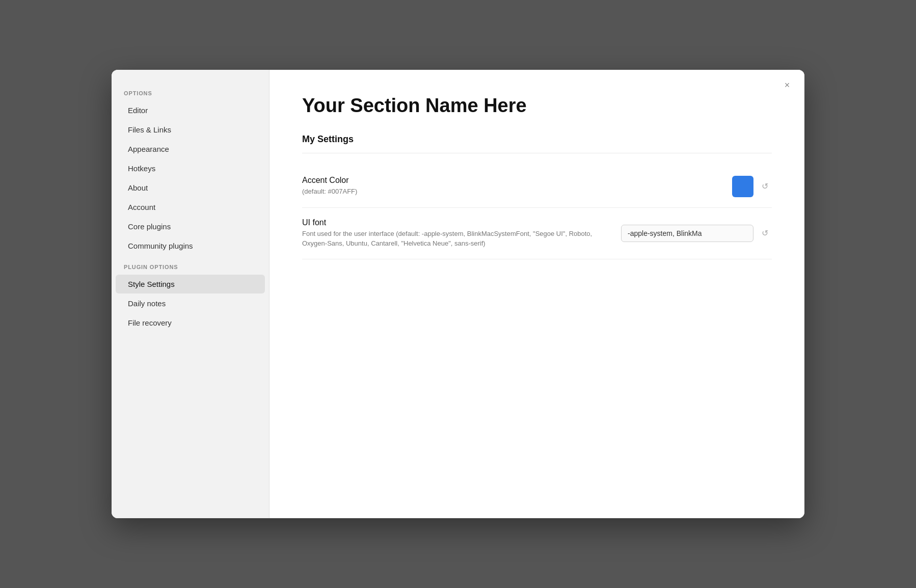 This screenshot has width=916, height=588. What do you see at coordinates (537, 140) in the screenshot?
I see `settings-group-title: My Settings` at bounding box center [537, 140].